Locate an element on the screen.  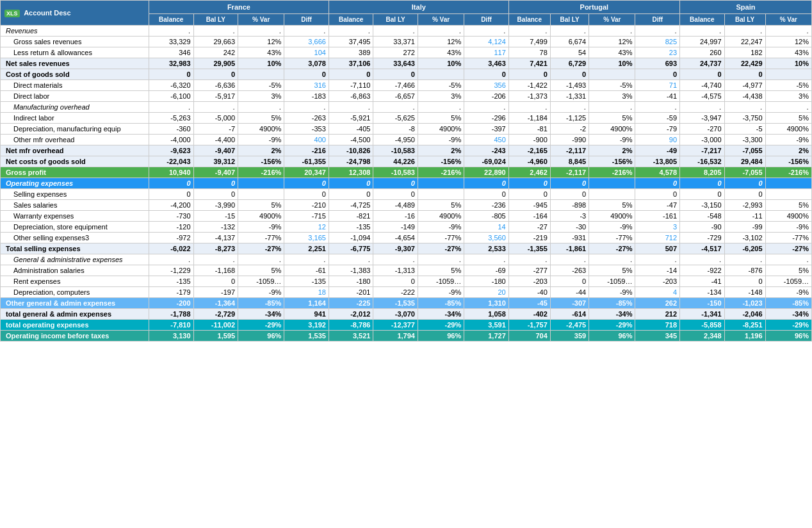
france-cell: -972 is located at coordinates (172, 238).